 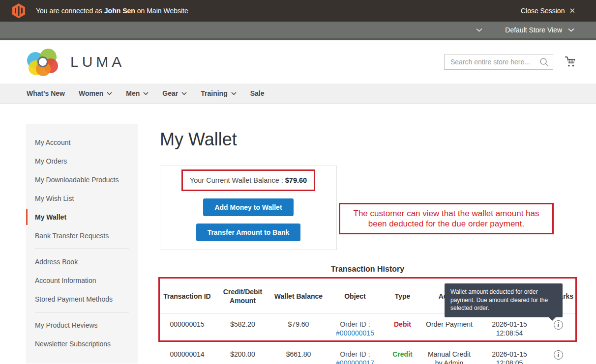 I want to click on cell-type: Debit, so click(x=402, y=328).